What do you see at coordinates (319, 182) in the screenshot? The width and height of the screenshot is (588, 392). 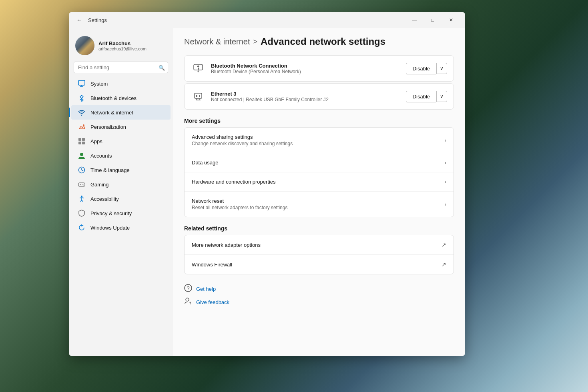 I see `settings-item-hardware: Hardware and connection properties ›` at bounding box center [319, 182].